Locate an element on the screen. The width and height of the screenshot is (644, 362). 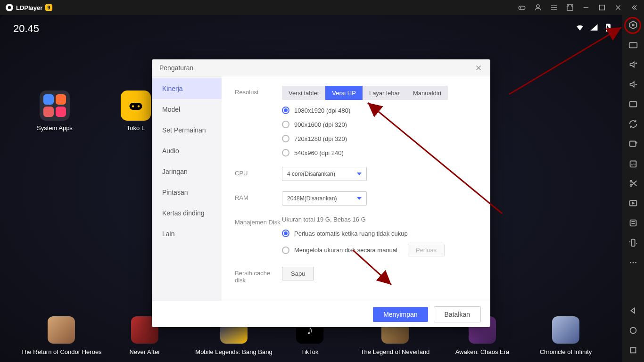
modal-footer: Menyimpan Batalkan is located at coordinates (321, 314).